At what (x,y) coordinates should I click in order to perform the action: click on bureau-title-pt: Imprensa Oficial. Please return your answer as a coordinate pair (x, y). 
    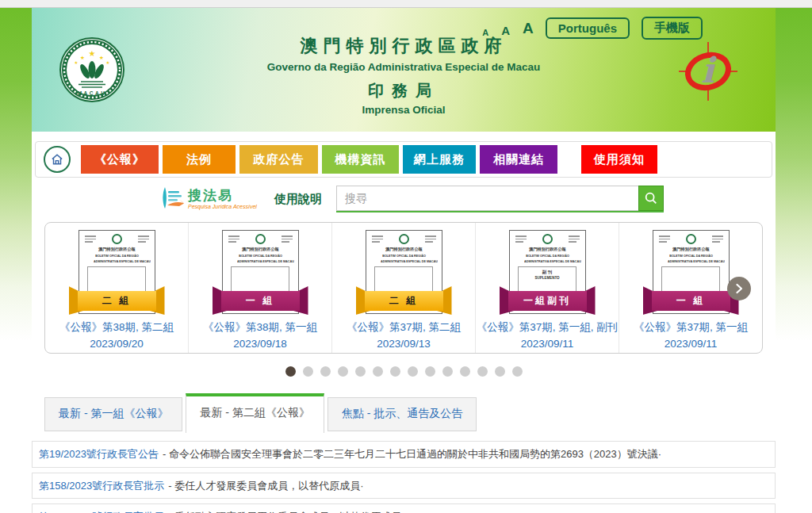
    Looking at the image, I should click on (404, 109).